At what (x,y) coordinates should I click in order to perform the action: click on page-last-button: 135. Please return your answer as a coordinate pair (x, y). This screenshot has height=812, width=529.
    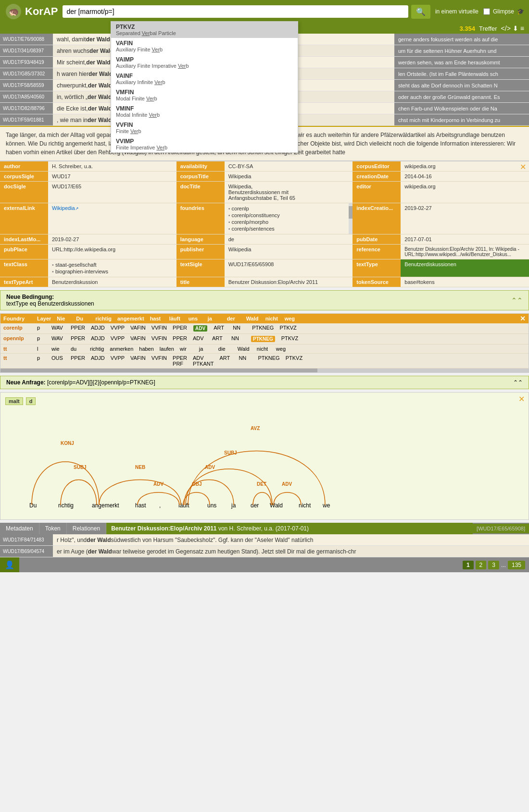
    Looking at the image, I should click on (516, 565).